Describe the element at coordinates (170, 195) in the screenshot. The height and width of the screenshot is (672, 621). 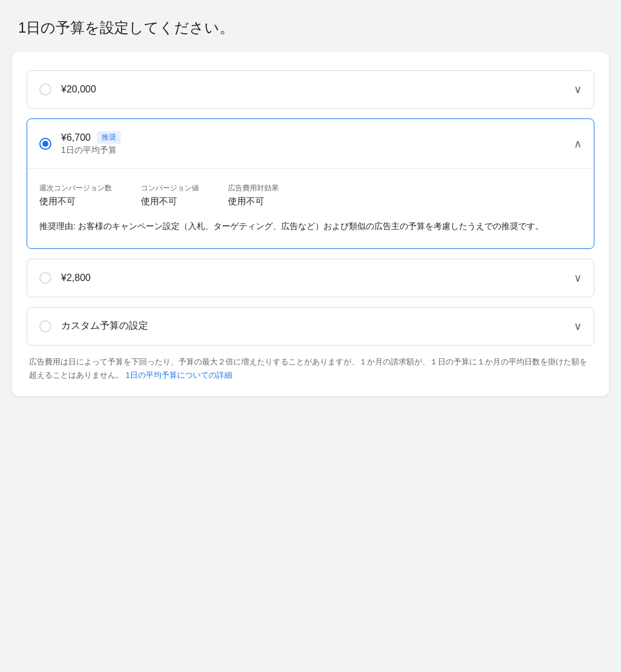
I see `stat-conv-value: コンバージョン値 使用不可` at that location.